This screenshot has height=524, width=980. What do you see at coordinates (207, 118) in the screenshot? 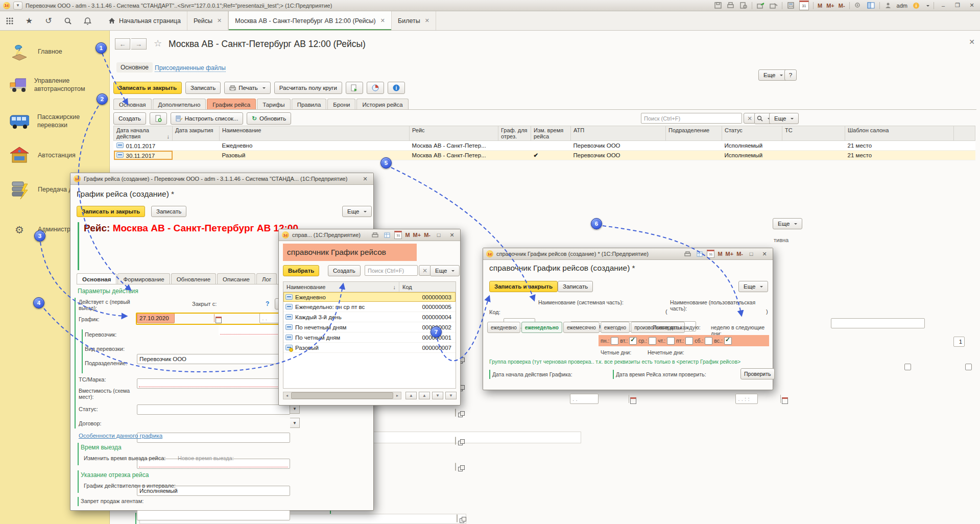
I see `configure-list-button: Настроить список...` at bounding box center [207, 118].